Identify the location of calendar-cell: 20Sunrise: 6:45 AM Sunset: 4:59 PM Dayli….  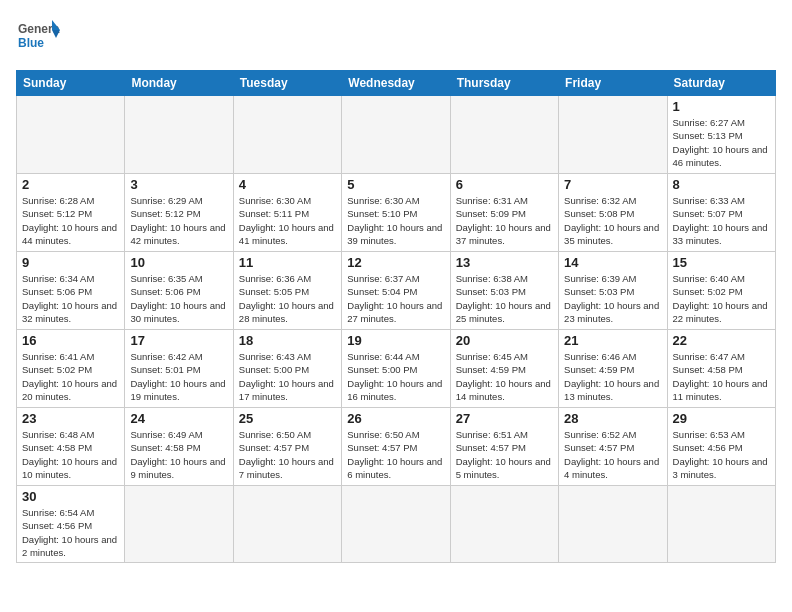
(504, 369).